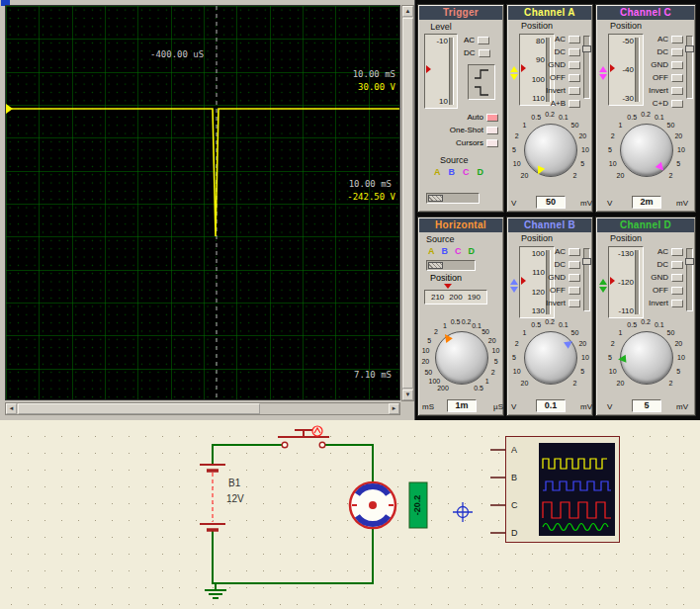 This screenshot has height=609, width=700. Describe the element at coordinates (435, 265) in the screenshot. I see `horizontal-source-slider-thumb` at that location.